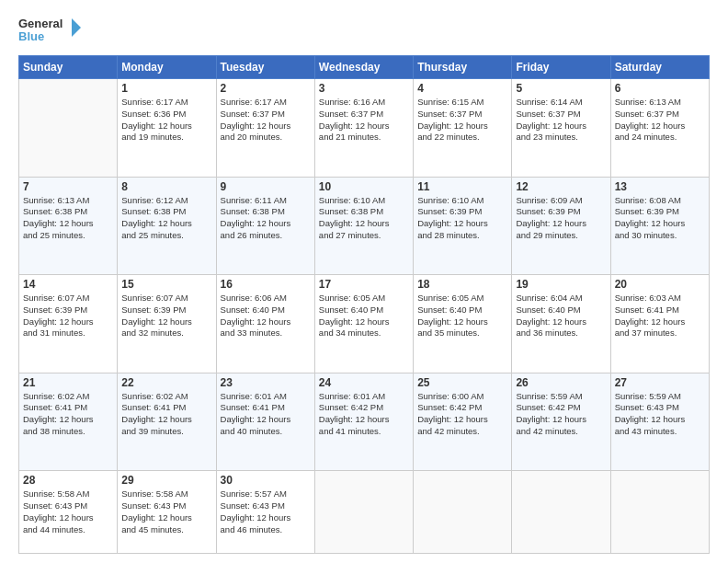 Image resolution: width=728 pixels, height=563 pixels. I want to click on svg-text: General, so click(40, 24).